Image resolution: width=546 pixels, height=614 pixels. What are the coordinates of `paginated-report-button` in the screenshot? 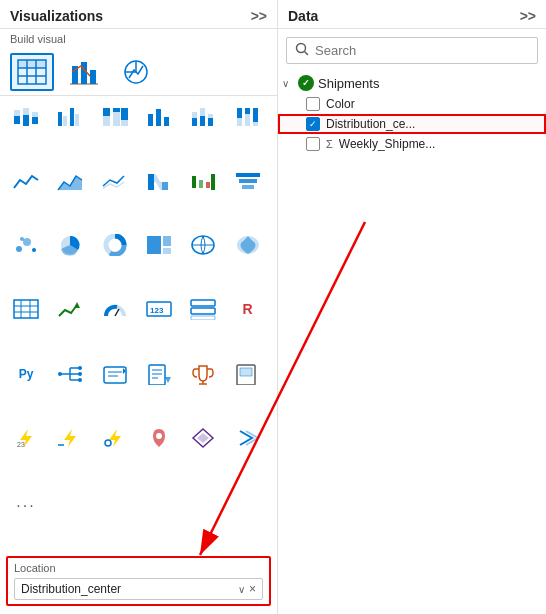 It's located at (159, 374).